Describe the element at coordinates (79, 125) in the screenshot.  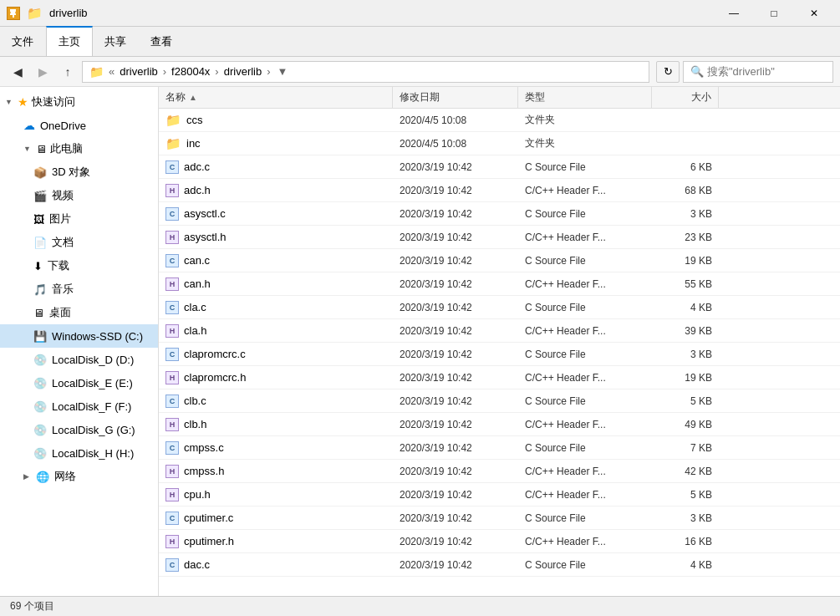
I see `sidebar-item-onedrive: ☁ OneDrive` at that location.